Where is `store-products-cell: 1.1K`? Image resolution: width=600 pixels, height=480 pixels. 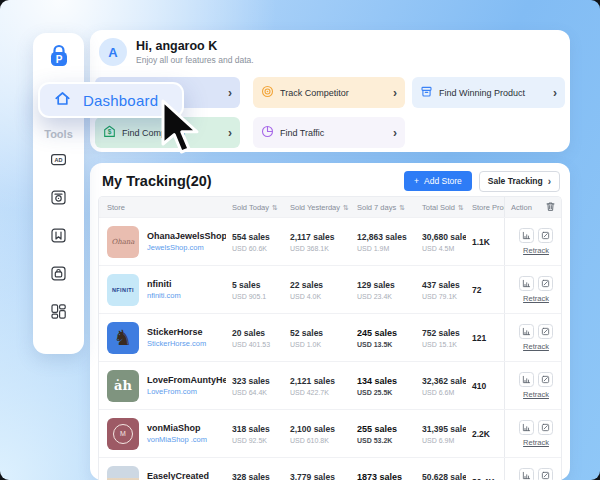 store-products-cell: 1.1K is located at coordinates (485, 242).